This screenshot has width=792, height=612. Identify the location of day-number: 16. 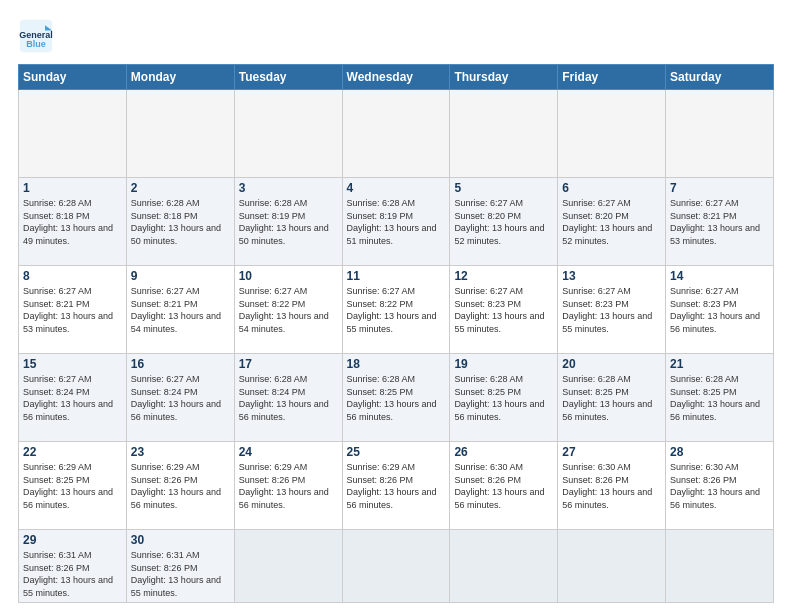
(180, 364).